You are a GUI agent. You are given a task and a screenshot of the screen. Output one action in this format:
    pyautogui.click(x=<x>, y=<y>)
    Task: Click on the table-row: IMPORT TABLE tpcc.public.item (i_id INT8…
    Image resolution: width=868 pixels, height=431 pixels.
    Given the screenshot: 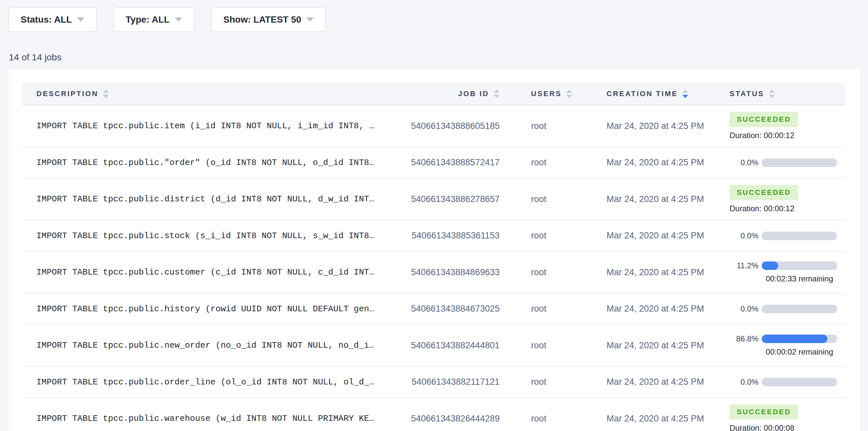 What is the action you would take?
    pyautogui.click(x=434, y=126)
    